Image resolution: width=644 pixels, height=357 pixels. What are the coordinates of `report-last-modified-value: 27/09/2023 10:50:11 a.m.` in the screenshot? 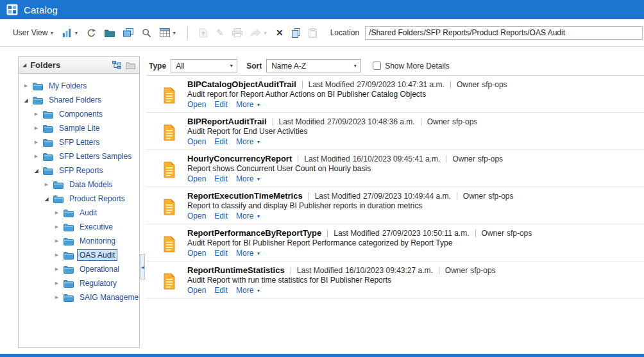 It's located at (426, 233).